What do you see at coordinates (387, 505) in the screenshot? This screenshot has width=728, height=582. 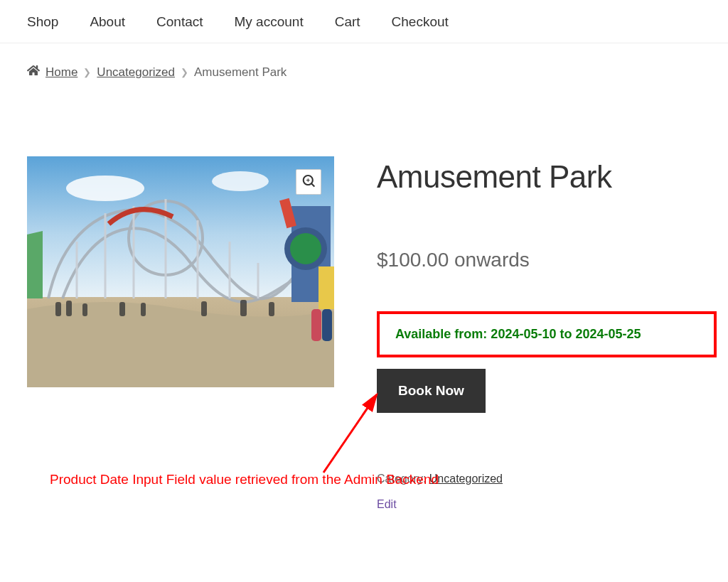 I see `edit-link: Edit` at bounding box center [387, 505].